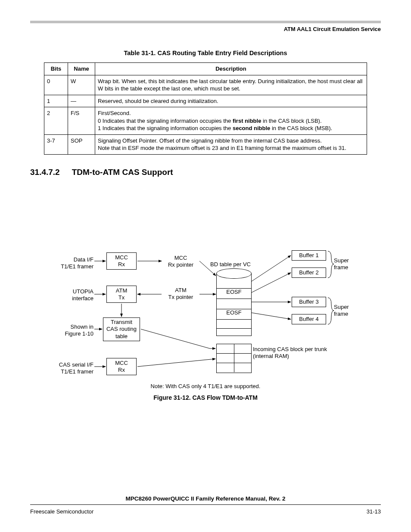 This screenshot has height=532, width=411. What do you see at coordinates (206, 101) in the screenshot?
I see `table-row: 1 — Reserved, should be cleared during i…` at bounding box center [206, 101].